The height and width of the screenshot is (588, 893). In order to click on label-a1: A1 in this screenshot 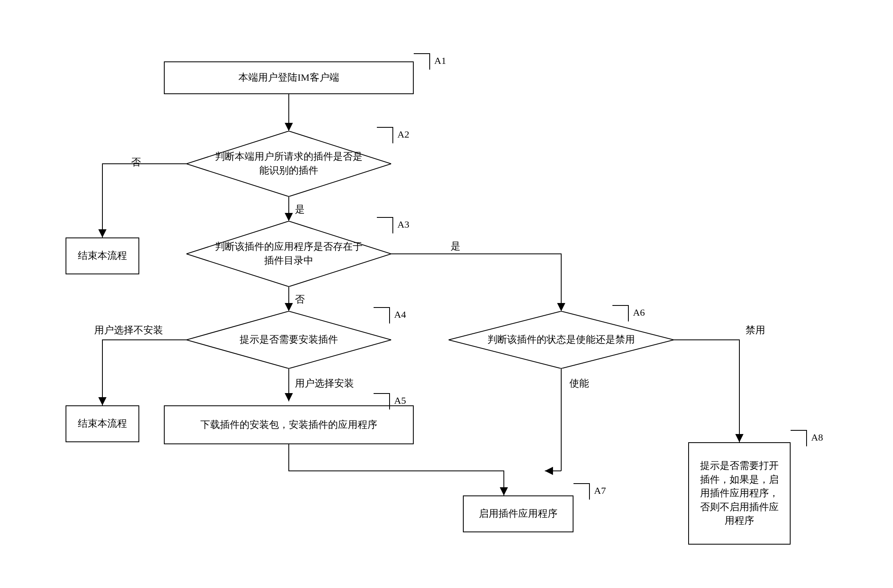, I will do `click(440, 61)`.